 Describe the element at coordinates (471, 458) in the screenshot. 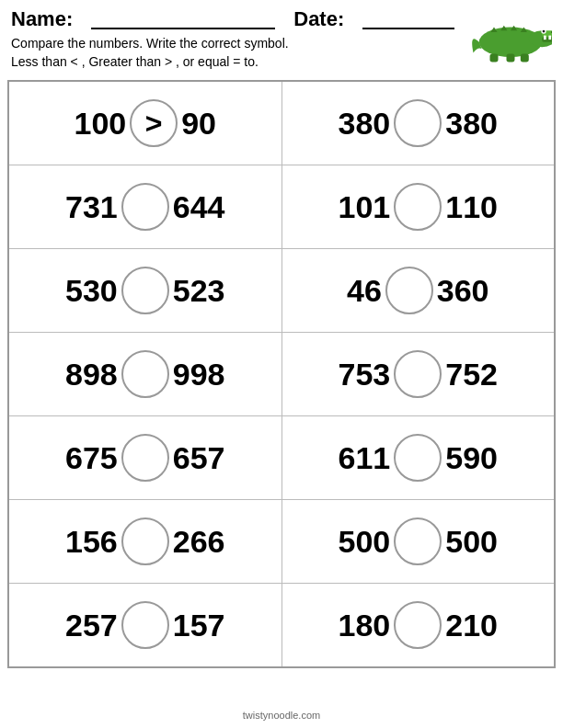

I see `right-number: 590` at that location.